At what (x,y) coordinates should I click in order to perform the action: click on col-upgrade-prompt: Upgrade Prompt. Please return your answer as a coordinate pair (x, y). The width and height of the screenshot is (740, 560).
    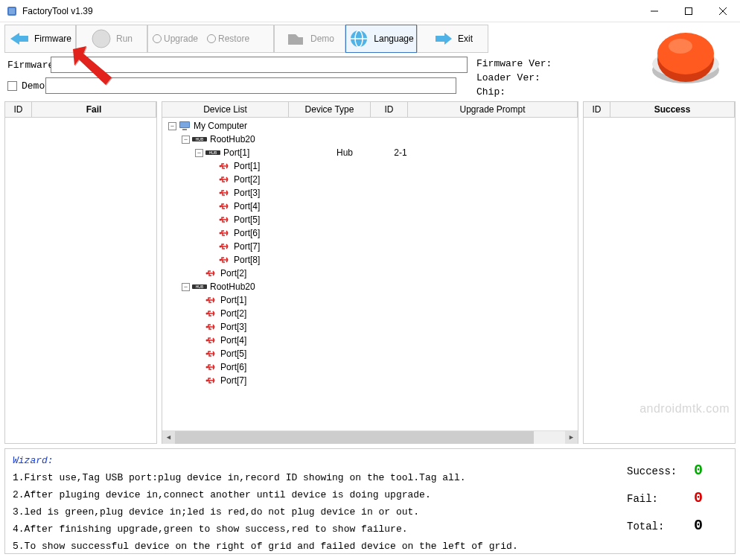
    Looking at the image, I should click on (493, 109).